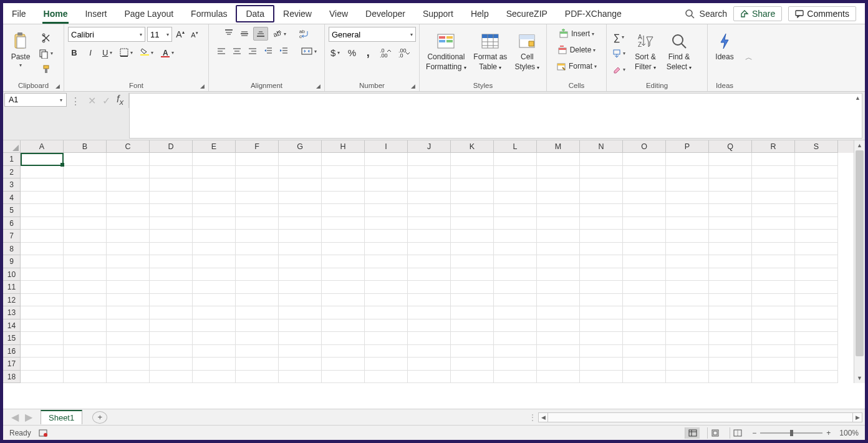  What do you see at coordinates (343, 287) in the screenshot?
I see `cell-H11` at bounding box center [343, 287].